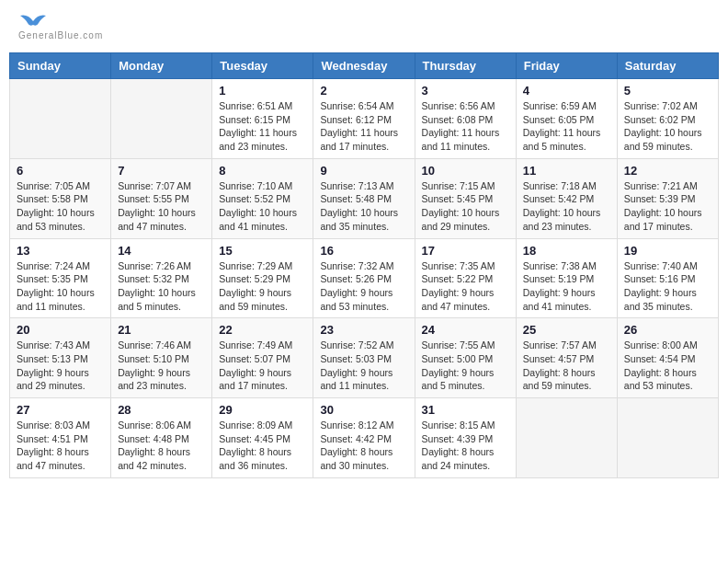 The width and height of the screenshot is (728, 563). Describe the element at coordinates (162, 329) in the screenshot. I see `day-number: 21` at that location.